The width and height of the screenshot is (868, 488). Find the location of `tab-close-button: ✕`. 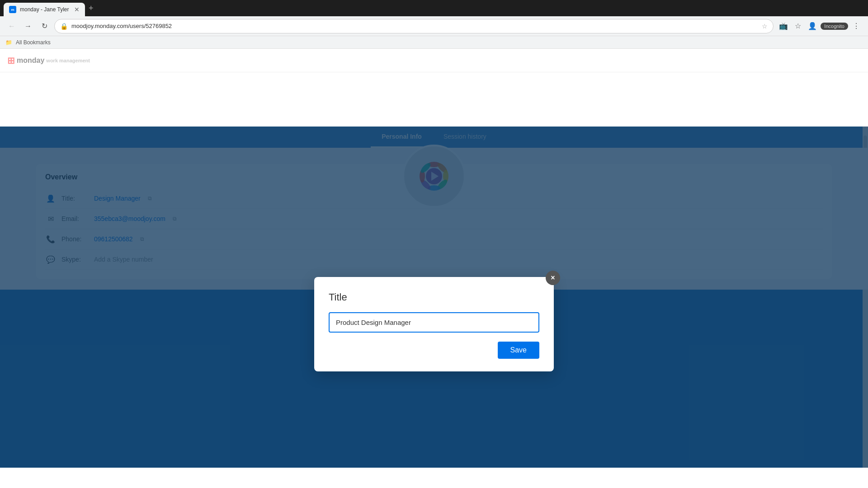

tab-close-button: ✕ is located at coordinates (77, 9).